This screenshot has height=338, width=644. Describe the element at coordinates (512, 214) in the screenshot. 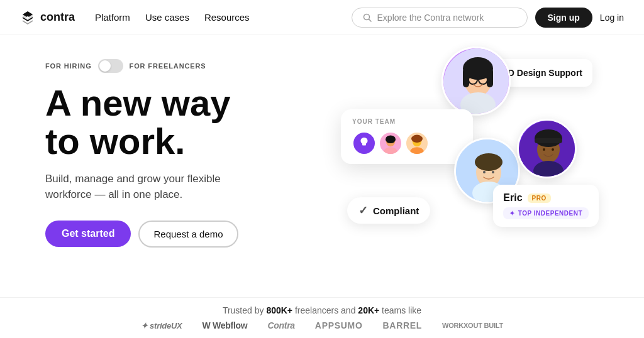

I see `diamond-icon: ✦` at that location.